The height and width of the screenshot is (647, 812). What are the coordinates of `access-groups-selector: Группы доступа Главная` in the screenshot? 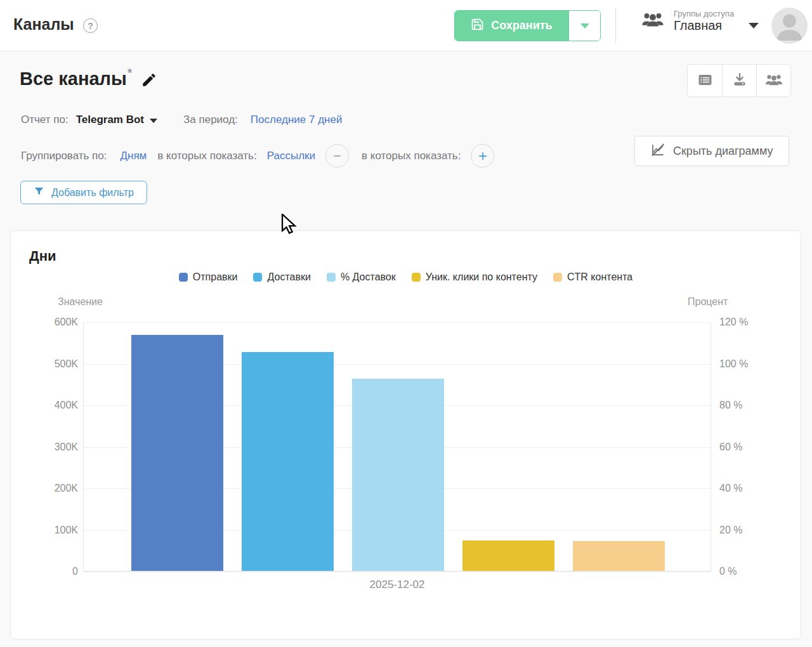 It's located at (700, 21).